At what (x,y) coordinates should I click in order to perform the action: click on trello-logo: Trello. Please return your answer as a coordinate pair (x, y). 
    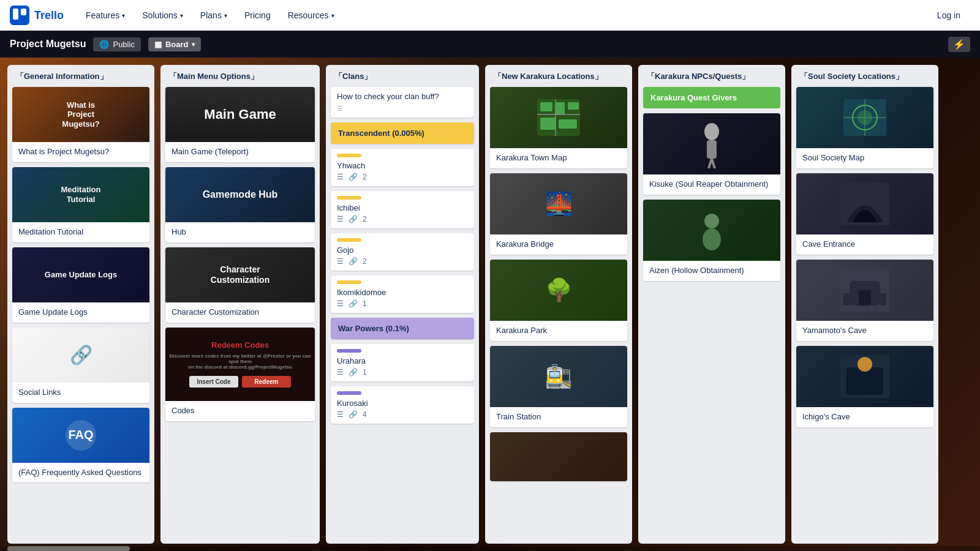
    Looking at the image, I should click on (37, 15).